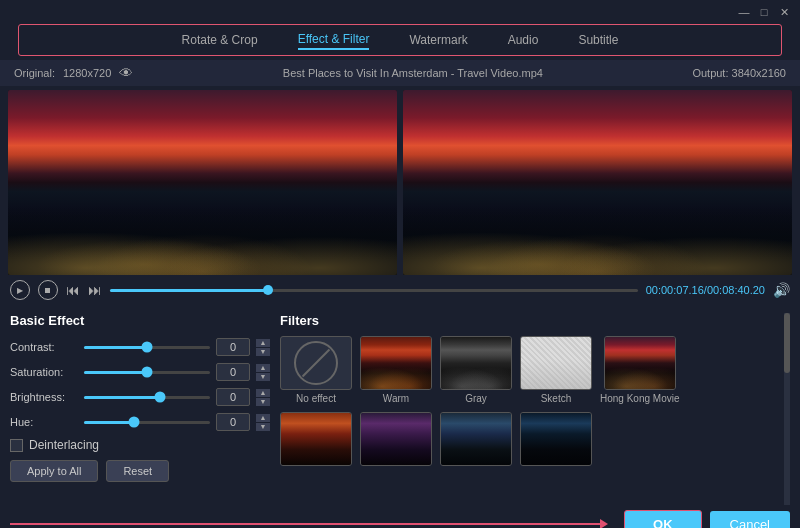 Image resolution: width=800 pixels, height=528 pixels. Describe the element at coordinates (95, 290) in the screenshot. I see `skip-forward-button: ⏭` at that location.